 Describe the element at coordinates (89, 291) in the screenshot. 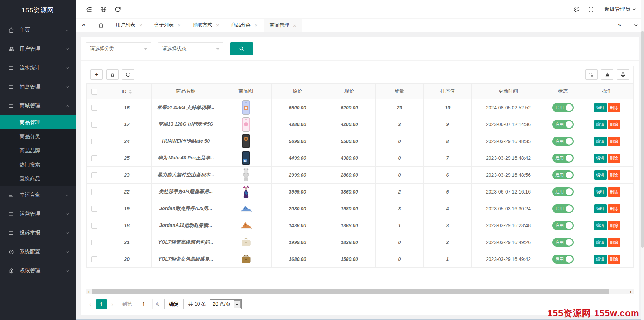

I see `hscroll-left-icon: ‹` at that location.